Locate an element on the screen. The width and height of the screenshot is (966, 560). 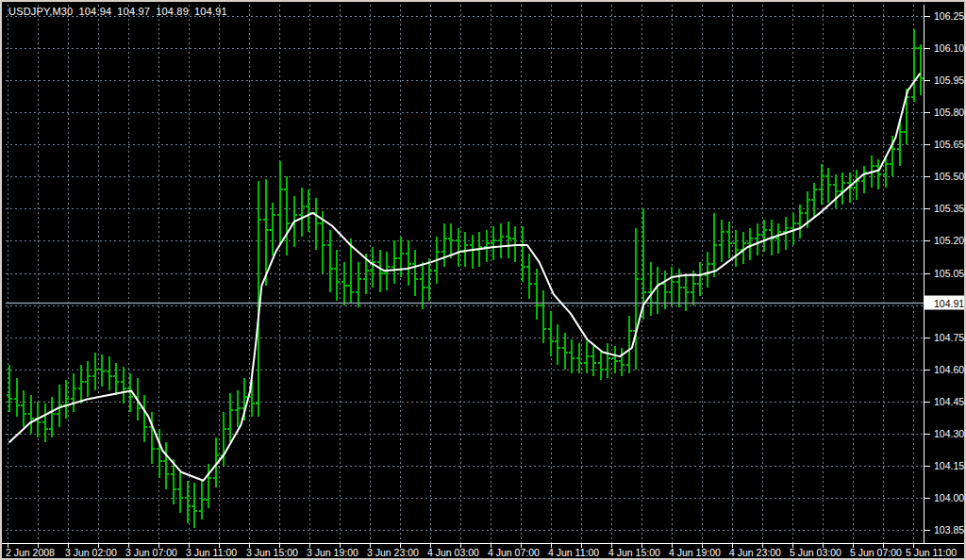
time-axis is located at coordinates (464, 552).